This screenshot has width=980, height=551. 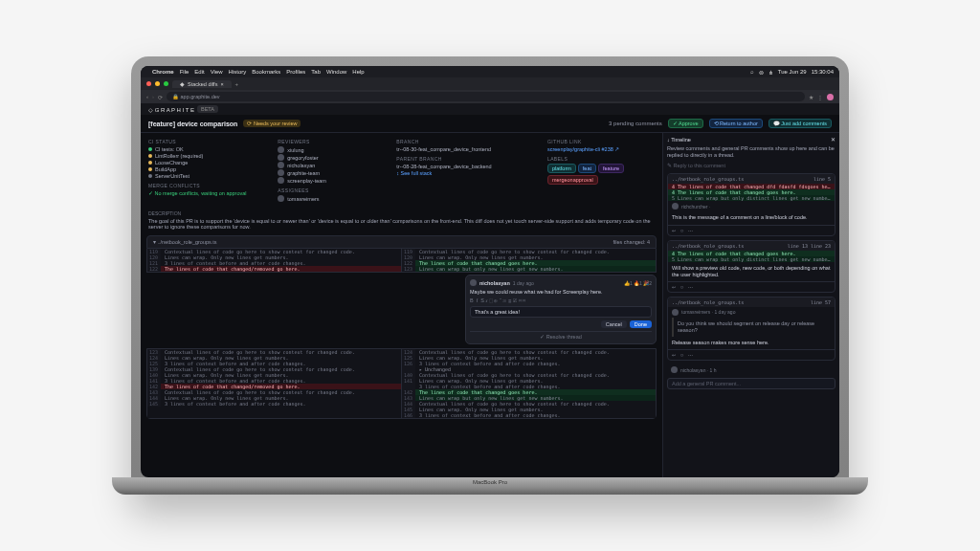 I want to click on browser-tab: ◆ Stacked diffs ×, so click(x=202, y=84).